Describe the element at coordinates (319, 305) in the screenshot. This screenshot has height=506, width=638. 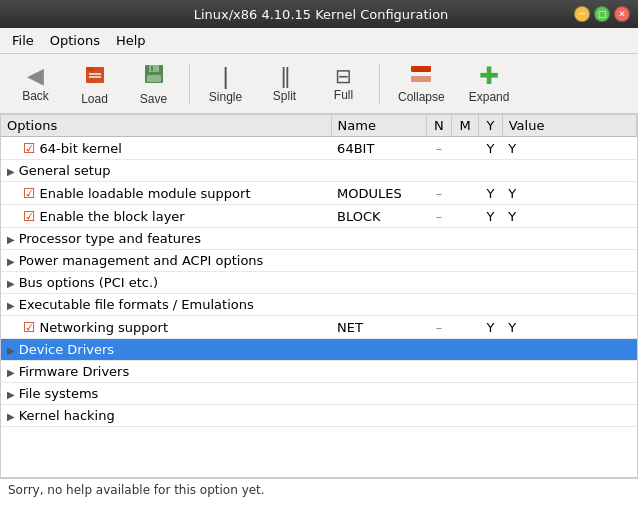
I see `table-row: ▶Executable file formats / Emulations` at that location.